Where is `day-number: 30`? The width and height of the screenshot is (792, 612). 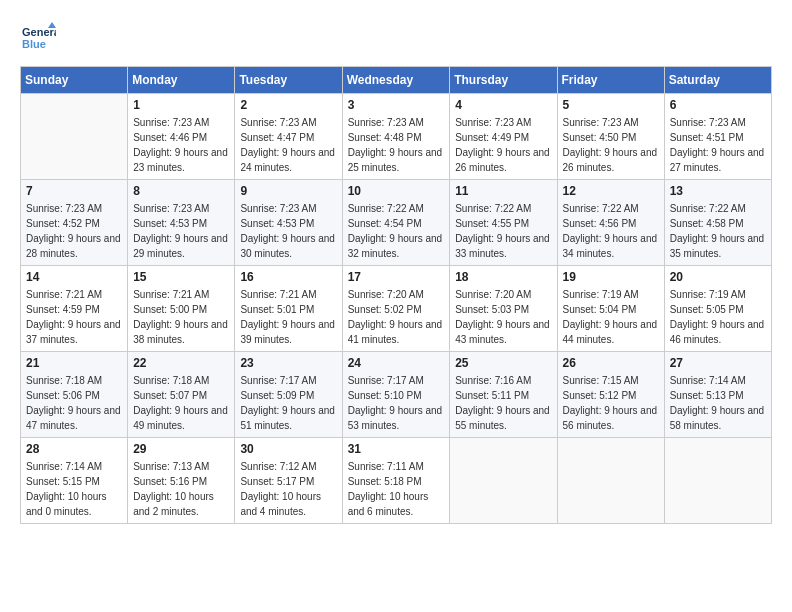 day-number: 30 is located at coordinates (288, 449).